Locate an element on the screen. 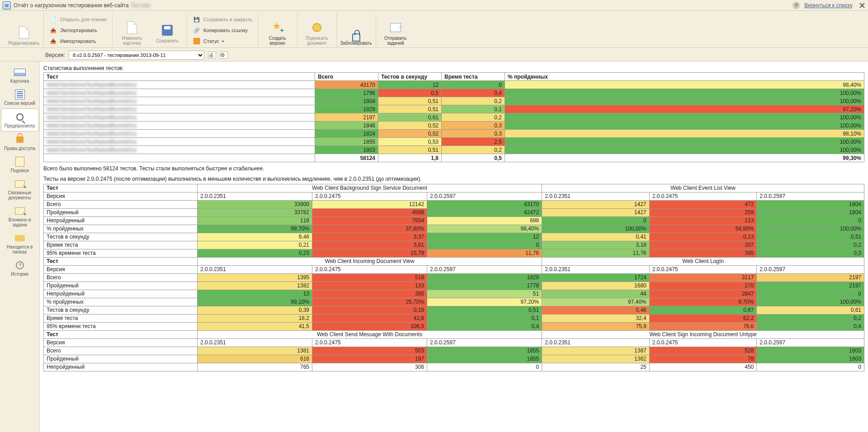 This screenshot has height=432, width=868. medal-icon is located at coordinates (317, 28).